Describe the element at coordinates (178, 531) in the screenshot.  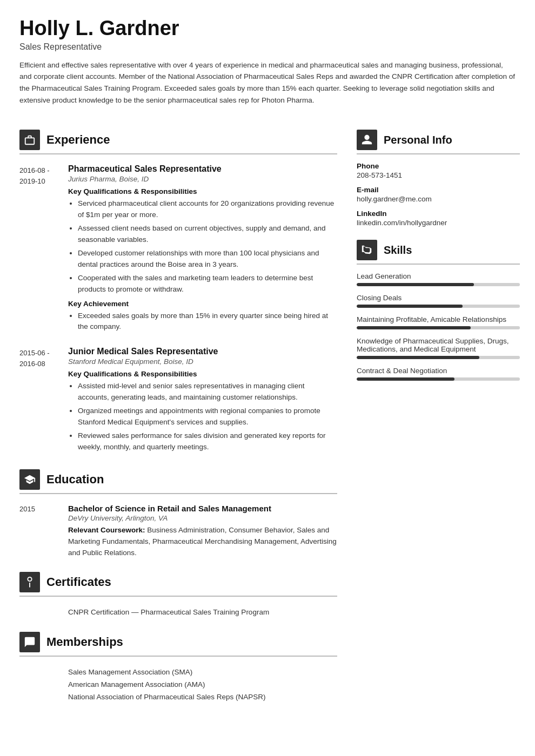
I see `edu-entry-1: 2015 Bachelor of Science in Retail and S…` at that location.